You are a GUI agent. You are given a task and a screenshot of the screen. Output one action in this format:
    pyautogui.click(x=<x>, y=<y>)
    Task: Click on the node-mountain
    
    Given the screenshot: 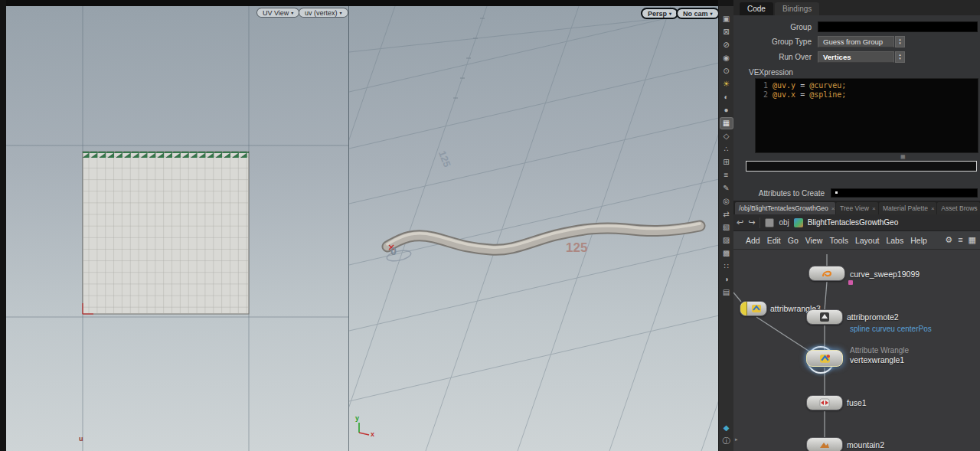 What is the action you would take?
    pyautogui.click(x=825, y=444)
    